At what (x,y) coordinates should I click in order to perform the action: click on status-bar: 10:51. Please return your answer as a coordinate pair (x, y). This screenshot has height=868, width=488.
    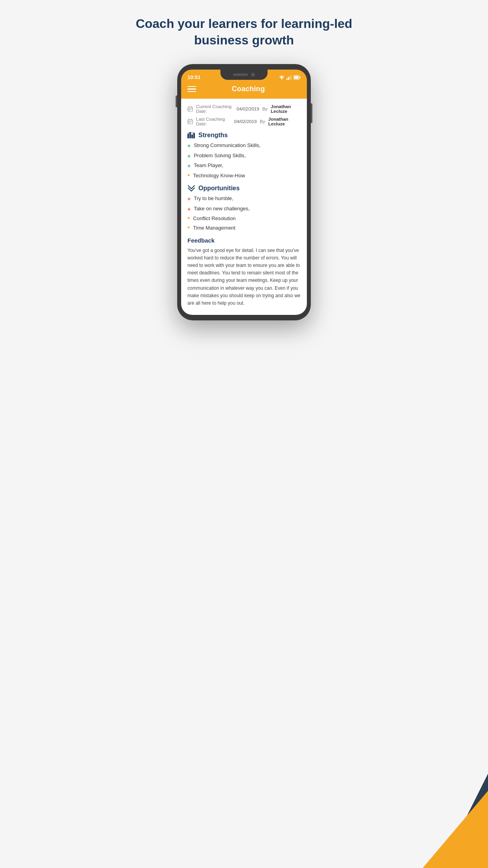
    Looking at the image, I should click on (244, 75).